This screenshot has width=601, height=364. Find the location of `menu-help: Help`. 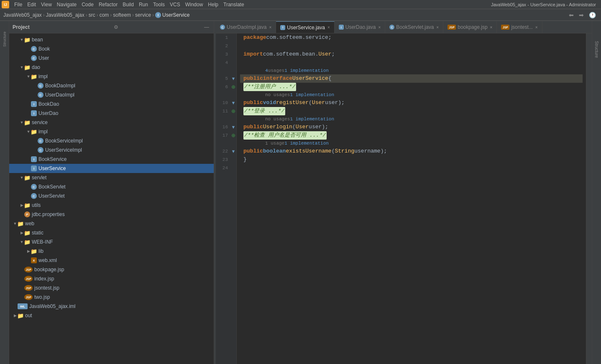

menu-help: Help is located at coordinates (213, 5).